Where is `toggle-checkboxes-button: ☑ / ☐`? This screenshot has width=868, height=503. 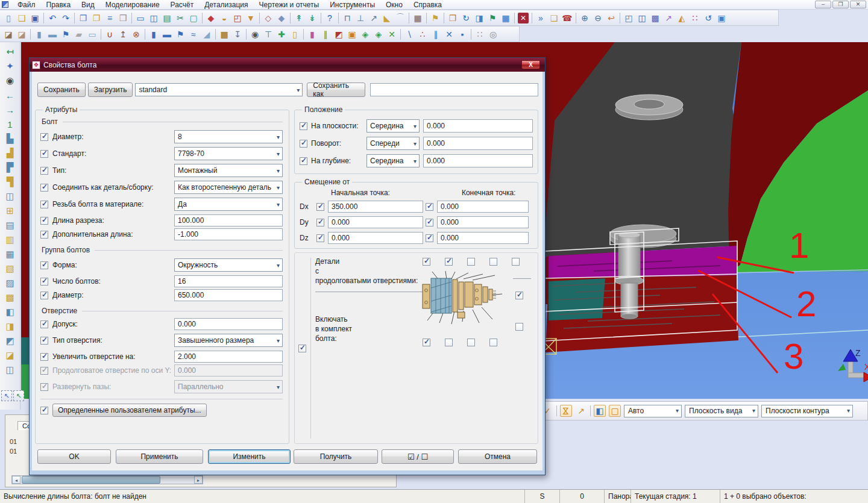
toggle-checkboxes-button: ☑ / ☐ is located at coordinates (418, 457).